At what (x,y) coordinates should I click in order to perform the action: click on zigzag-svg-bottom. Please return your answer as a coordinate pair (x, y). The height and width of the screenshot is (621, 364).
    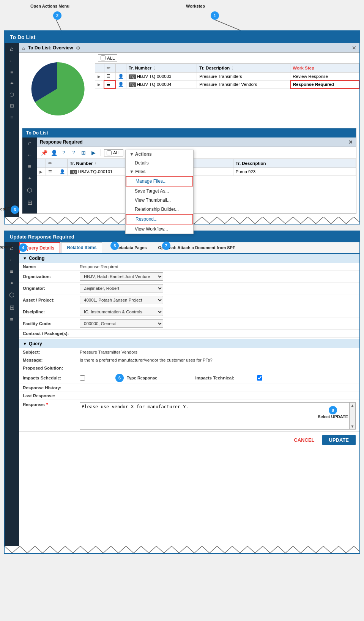
    Looking at the image, I should click on (182, 550).